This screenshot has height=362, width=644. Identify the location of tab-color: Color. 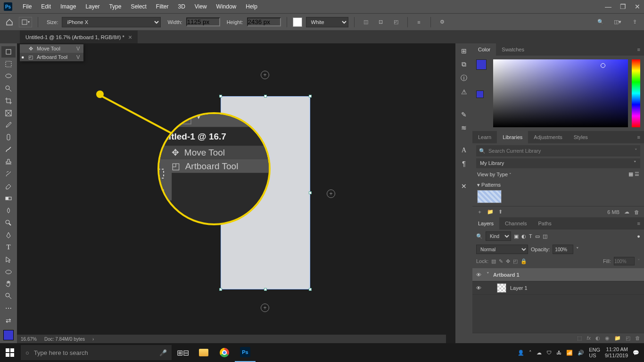
(484, 49).